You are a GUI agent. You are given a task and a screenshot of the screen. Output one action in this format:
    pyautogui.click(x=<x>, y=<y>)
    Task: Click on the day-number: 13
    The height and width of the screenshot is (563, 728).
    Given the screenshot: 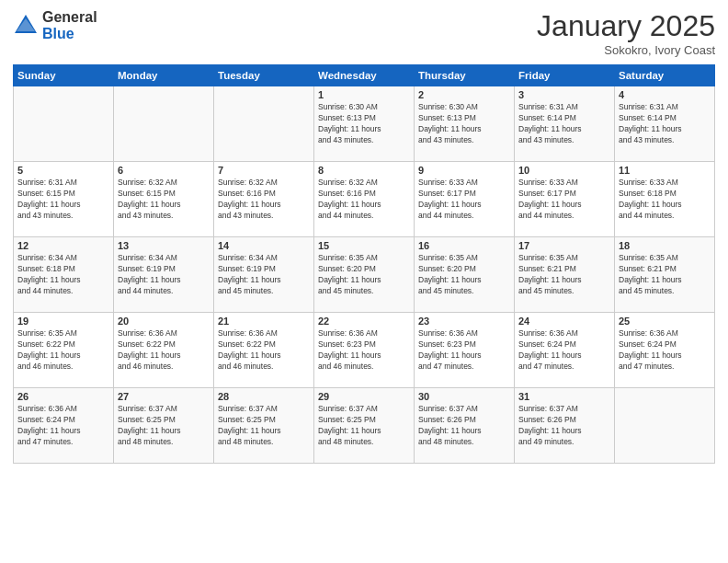 What is the action you would take?
    pyautogui.click(x=164, y=246)
    